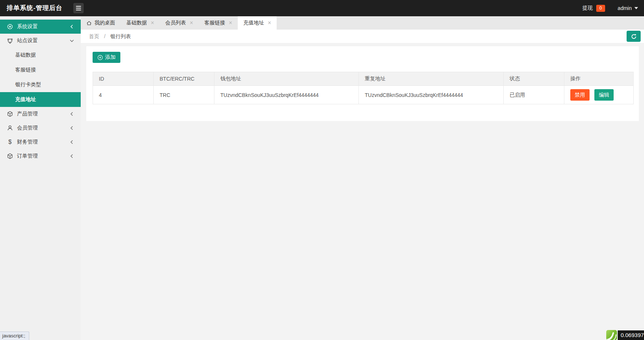  Describe the element at coordinates (40, 114) in the screenshot. I see `sidebar-item-product-management: 产品管理` at that location.